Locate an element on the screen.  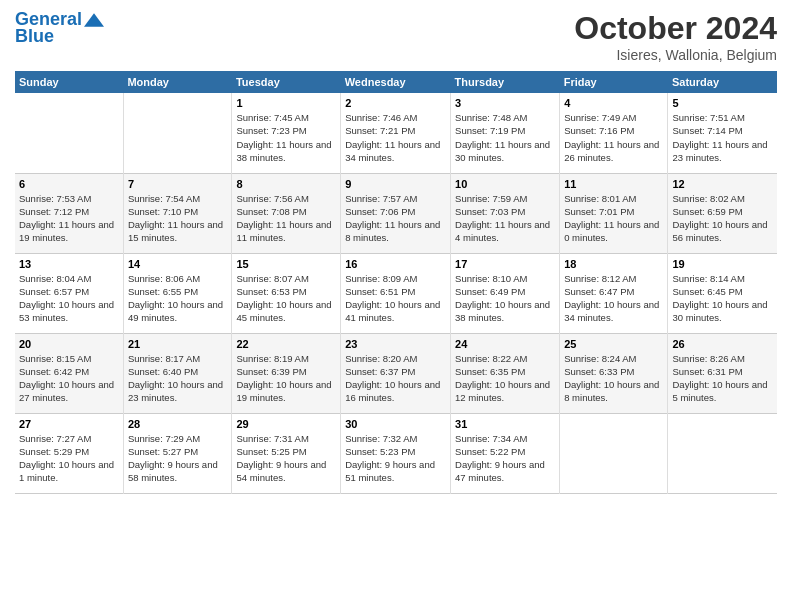
day-info-line: Sunset: 6:51 PM is located at coordinates (396, 292).